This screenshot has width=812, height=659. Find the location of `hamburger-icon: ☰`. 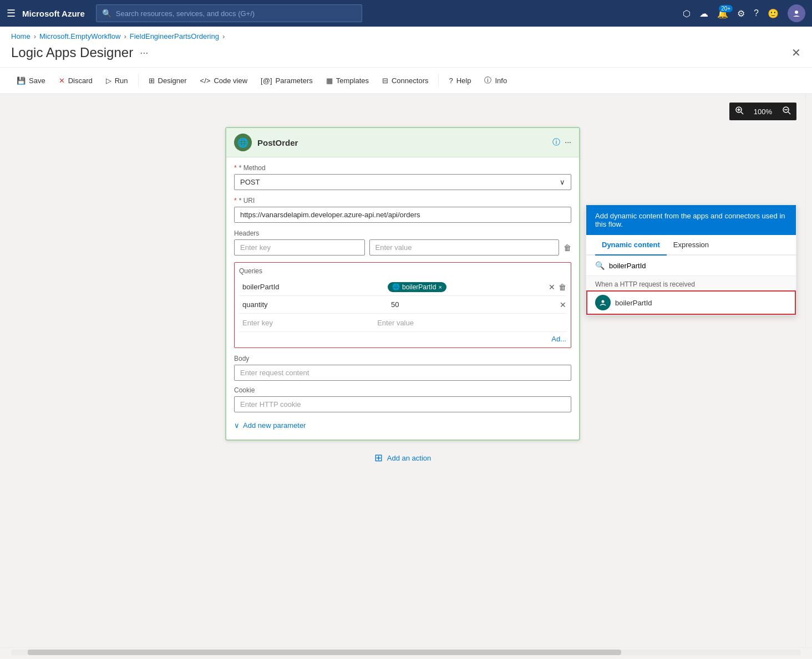

hamburger-icon: ☰ is located at coordinates (11, 13).